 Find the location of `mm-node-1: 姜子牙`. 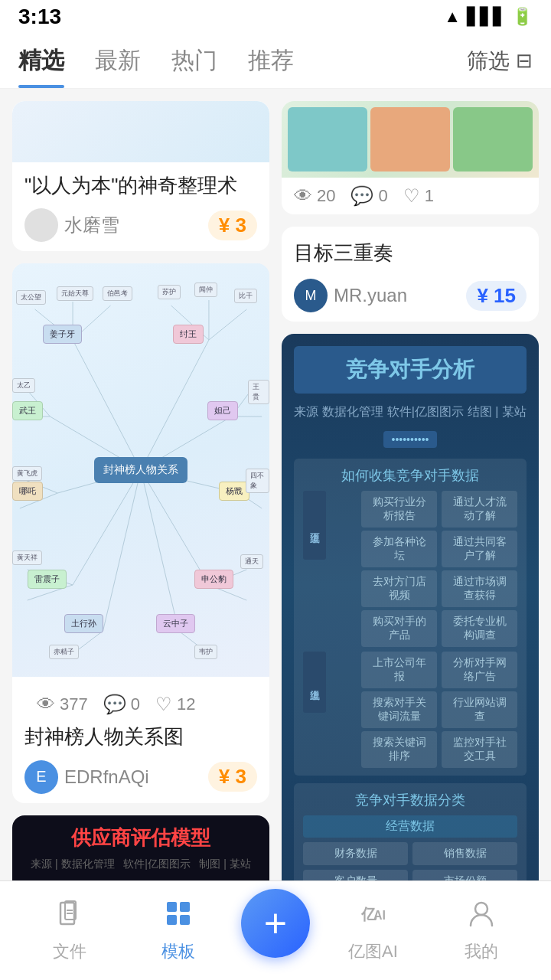

mm-node-1: 姜子牙 is located at coordinates (63, 334).